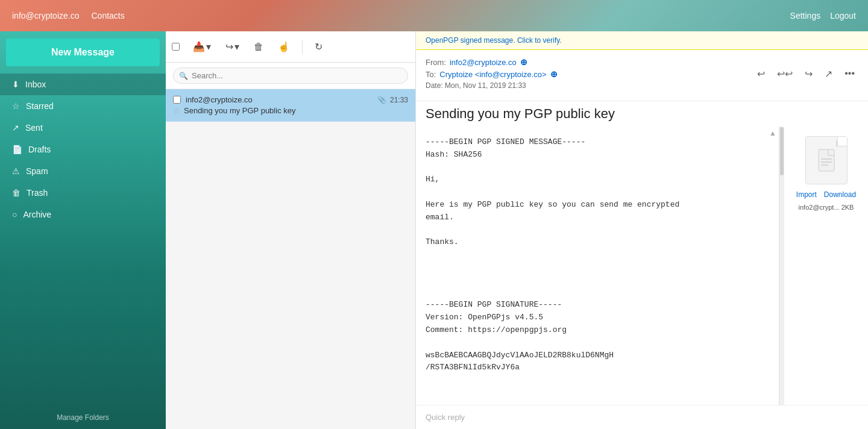 The height and width of the screenshot is (429, 868). Describe the element at coordinates (291, 111) in the screenshot. I see `email-item-bottom: ☆ Sending you my PGP public key` at that location.